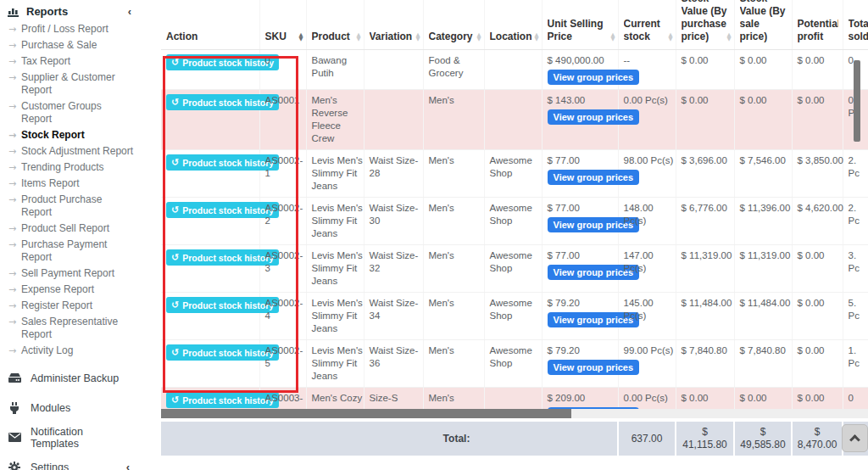 The image size is (868, 470). Describe the element at coordinates (453, 70) in the screenshot. I see `category-cell: Food & Grocery` at that location.